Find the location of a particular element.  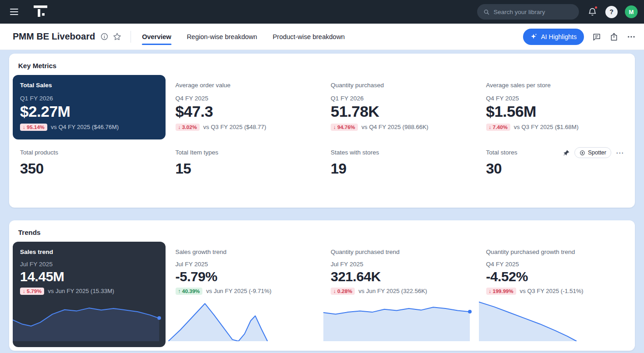

notification-dot is located at coordinates (596, 7).